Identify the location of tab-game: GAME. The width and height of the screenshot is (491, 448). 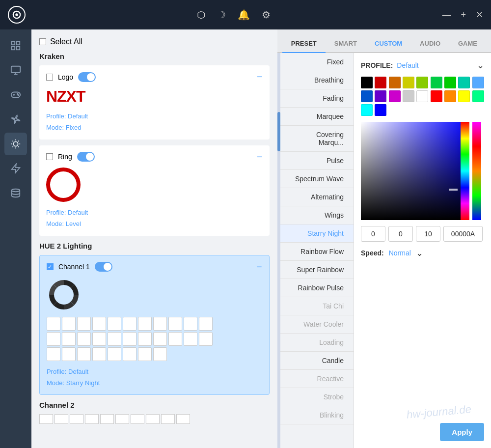
(467, 44).